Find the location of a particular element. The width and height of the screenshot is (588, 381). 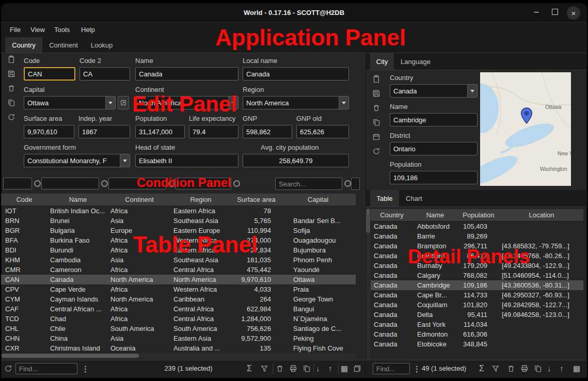

table-row: CanadaEdmonton616,306 is located at coordinates (477, 335).